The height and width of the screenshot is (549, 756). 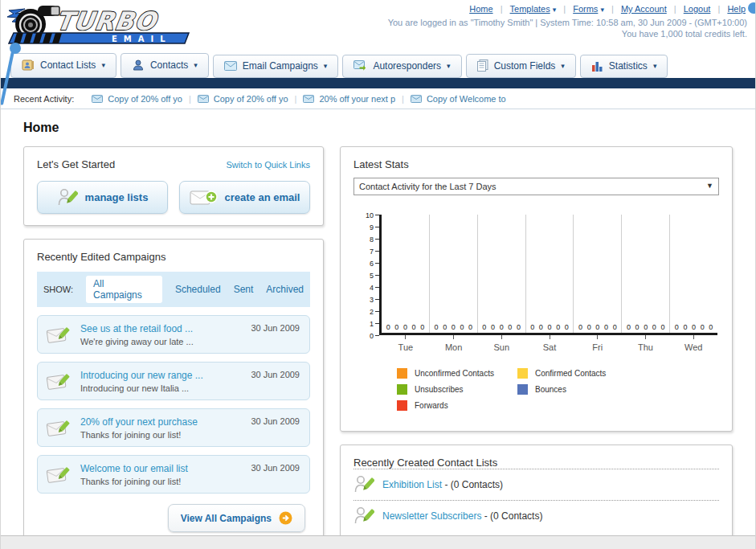 What do you see at coordinates (578, 373) in the screenshot?
I see `legend-item: Confirmed Contacts` at bounding box center [578, 373].